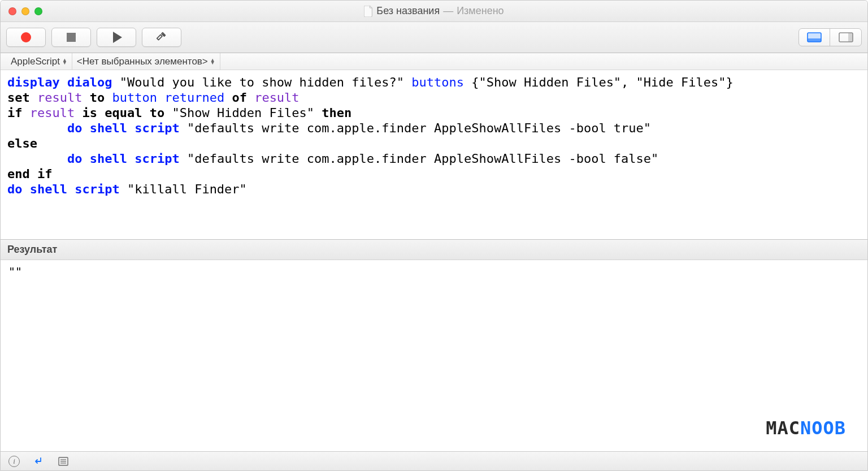  I want to click on traffic-lights, so click(25, 11).